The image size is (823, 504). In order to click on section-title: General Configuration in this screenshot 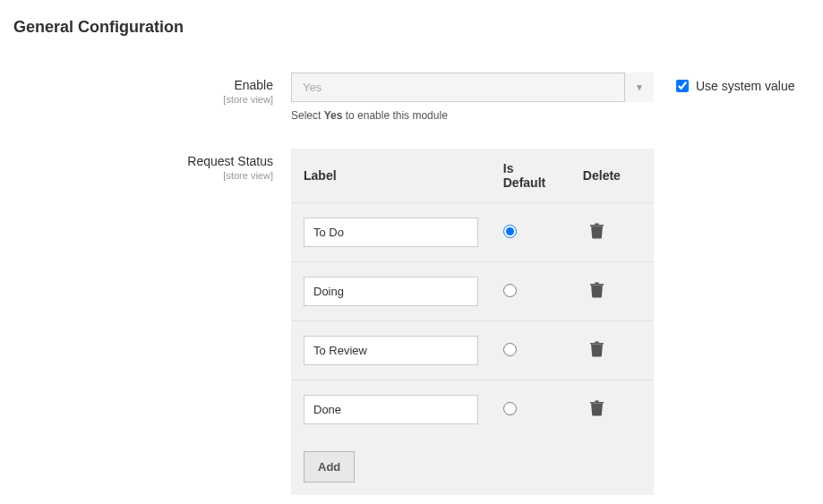, I will do `click(412, 27)`.